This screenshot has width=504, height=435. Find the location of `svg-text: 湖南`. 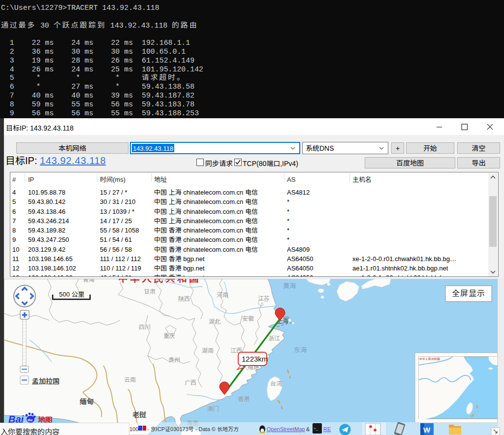

svg-text: 湖南 is located at coordinates (208, 350).